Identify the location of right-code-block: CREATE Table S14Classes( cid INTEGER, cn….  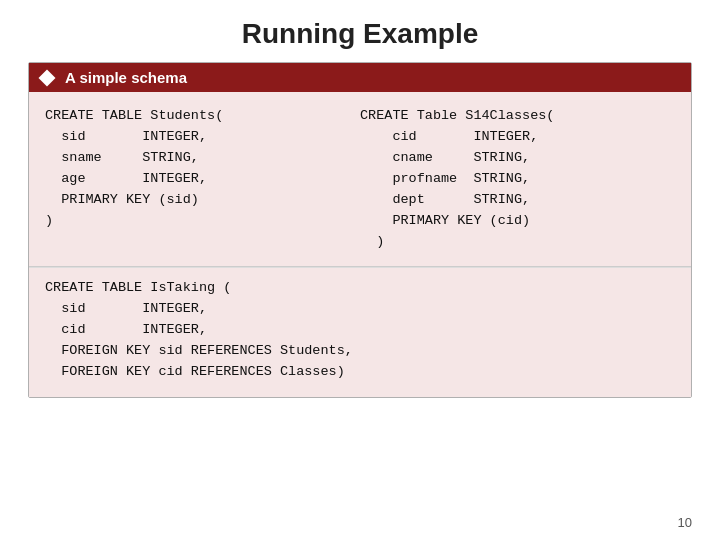
(518, 179).